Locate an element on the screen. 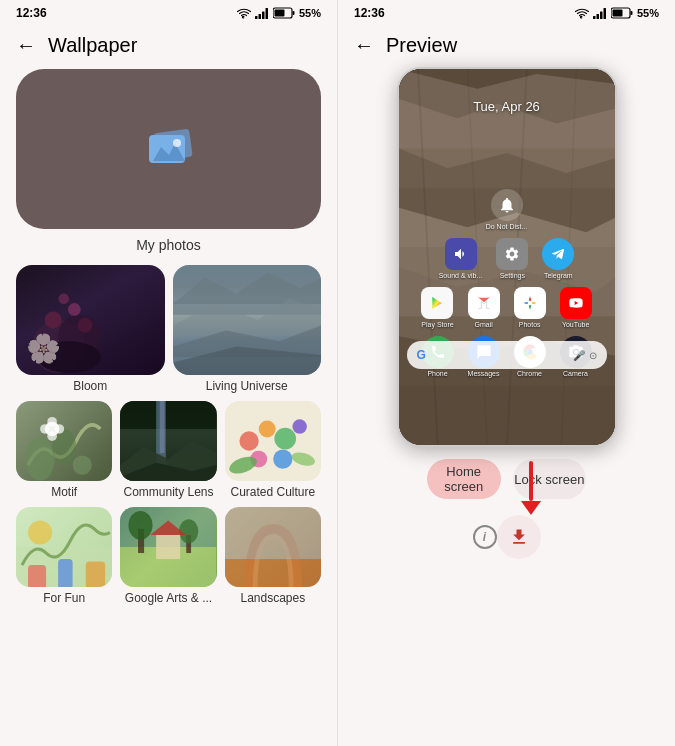  app-label-chrome: Chrome is located at coordinates (530, 374).